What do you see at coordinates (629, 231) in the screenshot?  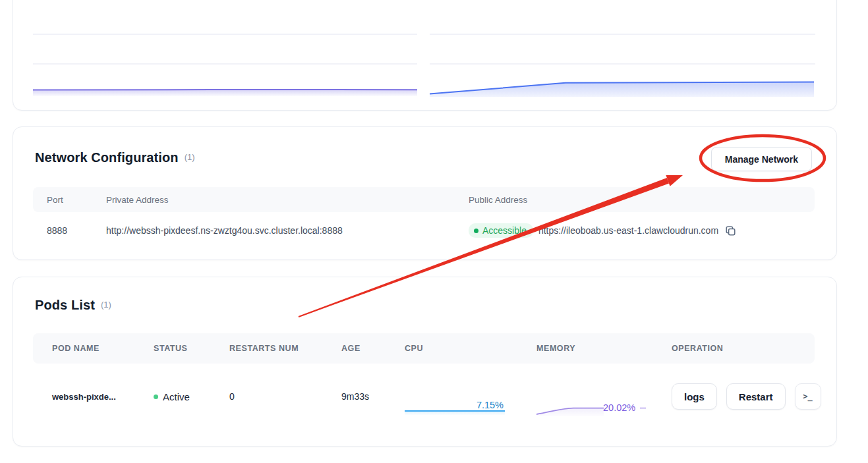 I see `public-address-link: https://ileoboab.us-east-1.clawcloudrun.…` at bounding box center [629, 231].